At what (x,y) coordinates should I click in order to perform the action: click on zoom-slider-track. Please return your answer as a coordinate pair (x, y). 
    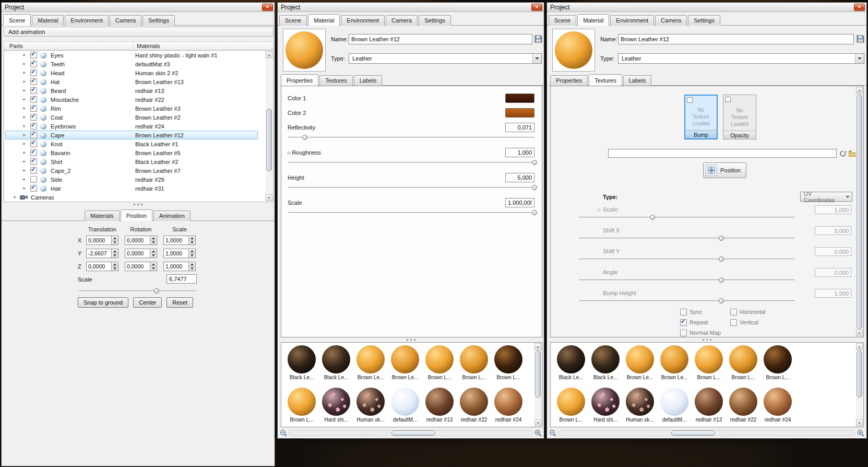
    Looking at the image, I should click on (707, 433).